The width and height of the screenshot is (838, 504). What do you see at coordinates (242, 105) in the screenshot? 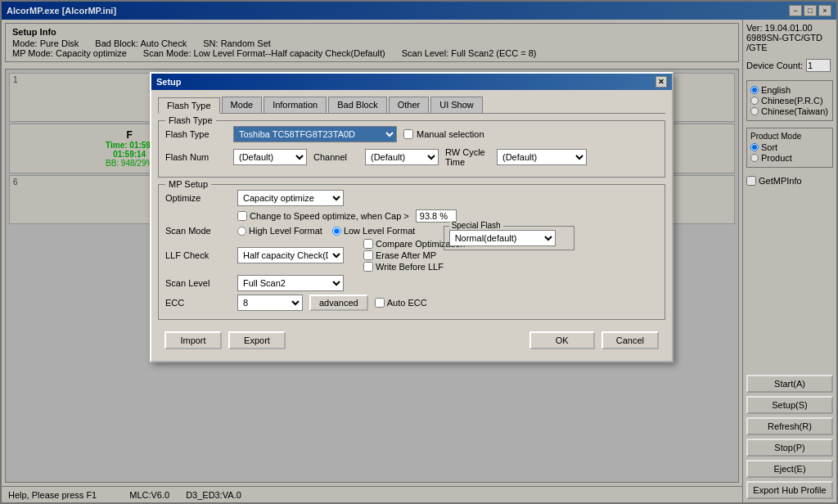
I see `tab-mode: Mode` at bounding box center [242, 105].